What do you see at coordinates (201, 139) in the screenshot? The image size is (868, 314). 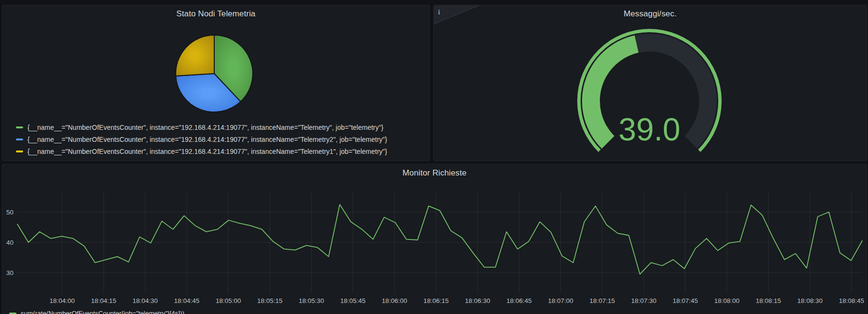 I see `pie-legend: {__name__="NumberOfEventsCounter", insta…` at bounding box center [201, 139].